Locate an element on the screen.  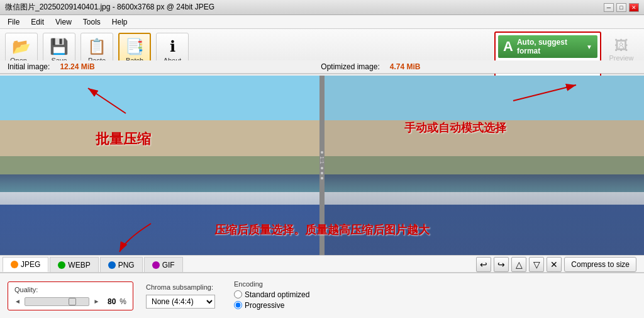
menubar: File Edit View Tools Help is located at coordinates (322, 22).